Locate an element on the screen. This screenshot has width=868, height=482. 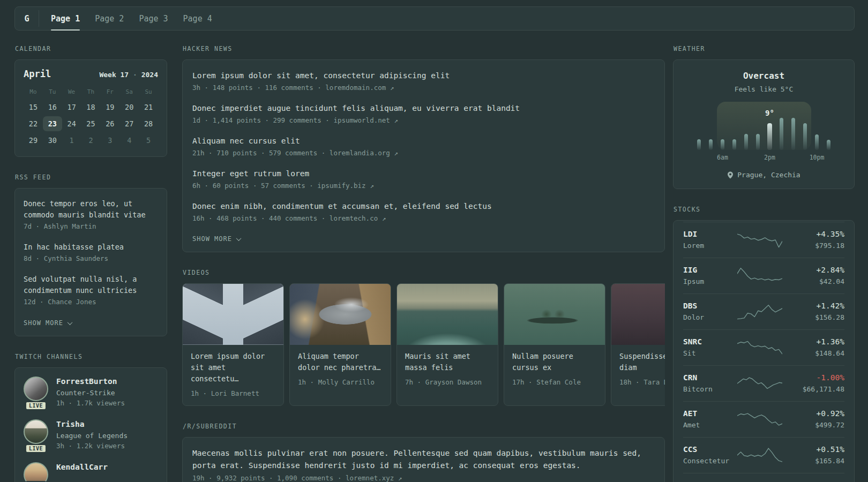
stock-row: LDI Lorem +4.35% $795.18 is located at coordinates (764, 240).